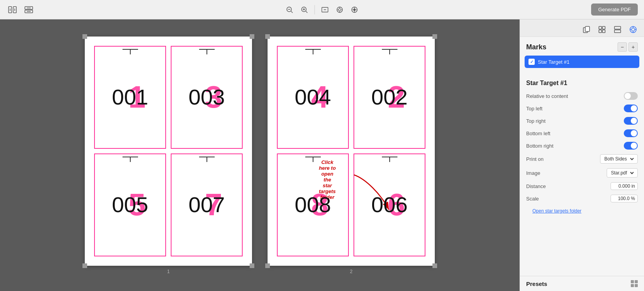 The width and height of the screenshot is (644, 291). Describe the element at coordinates (619, 159) in the screenshot. I see `print-on-select: Both Sides Front Only Back Only` at that location.